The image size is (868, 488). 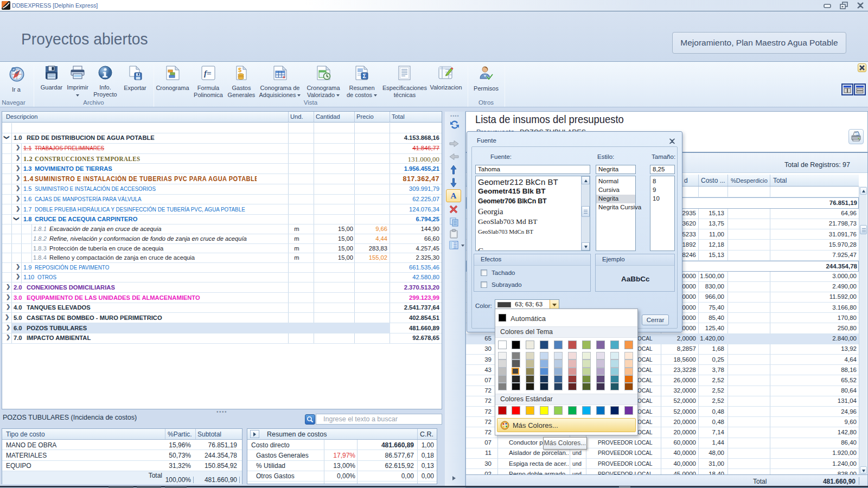 I want to click on svg-text: Σ, so click(x=365, y=76).